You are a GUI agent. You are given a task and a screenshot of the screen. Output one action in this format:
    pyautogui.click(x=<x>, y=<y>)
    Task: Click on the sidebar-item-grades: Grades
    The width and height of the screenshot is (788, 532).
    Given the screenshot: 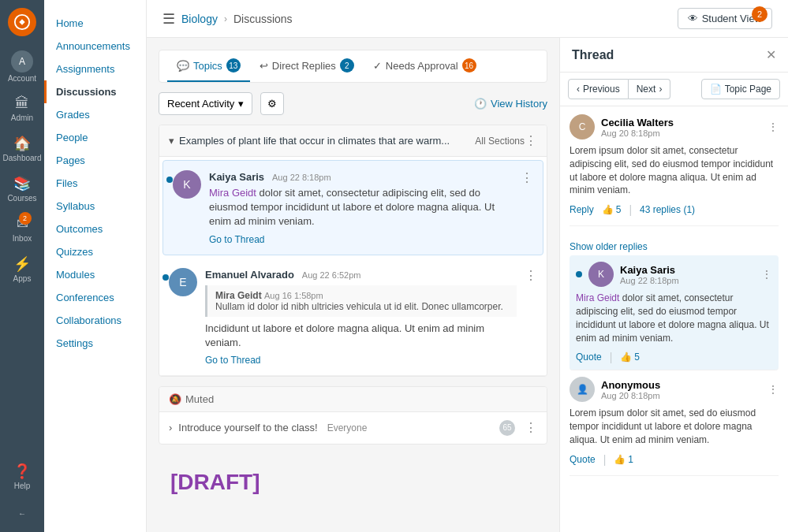 What is the action you would take?
    pyautogui.click(x=95, y=115)
    